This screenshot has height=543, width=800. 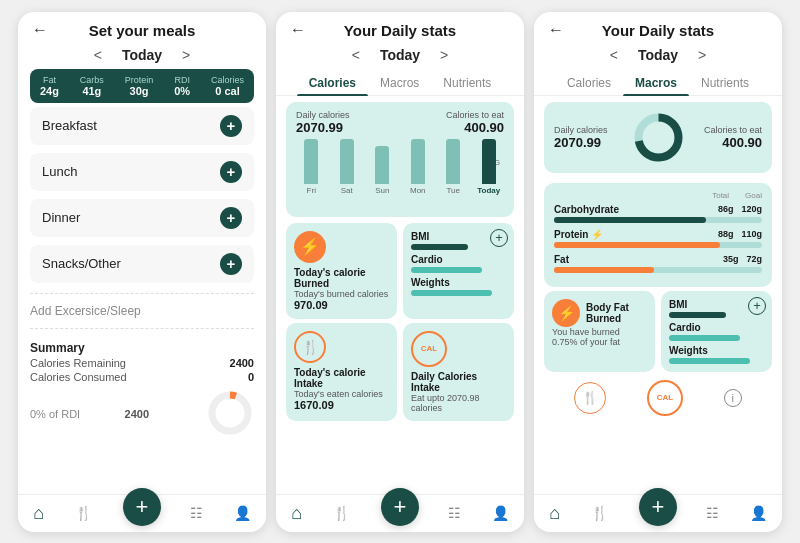 I want to click on panel2-title: Your Daily stats, so click(x=400, y=30).